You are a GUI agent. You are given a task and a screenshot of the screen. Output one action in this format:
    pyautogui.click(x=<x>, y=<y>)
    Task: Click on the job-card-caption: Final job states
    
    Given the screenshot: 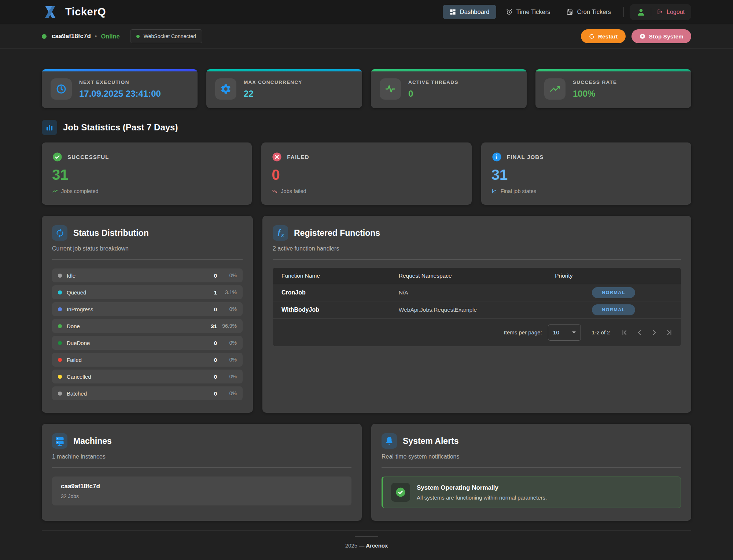 What is the action you would take?
    pyautogui.click(x=519, y=191)
    